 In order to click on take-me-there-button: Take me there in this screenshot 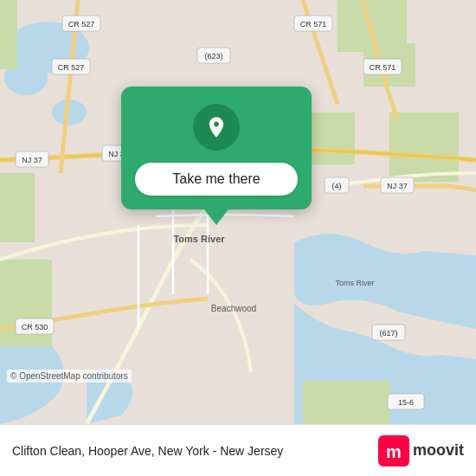, I will do `click(216, 179)`.